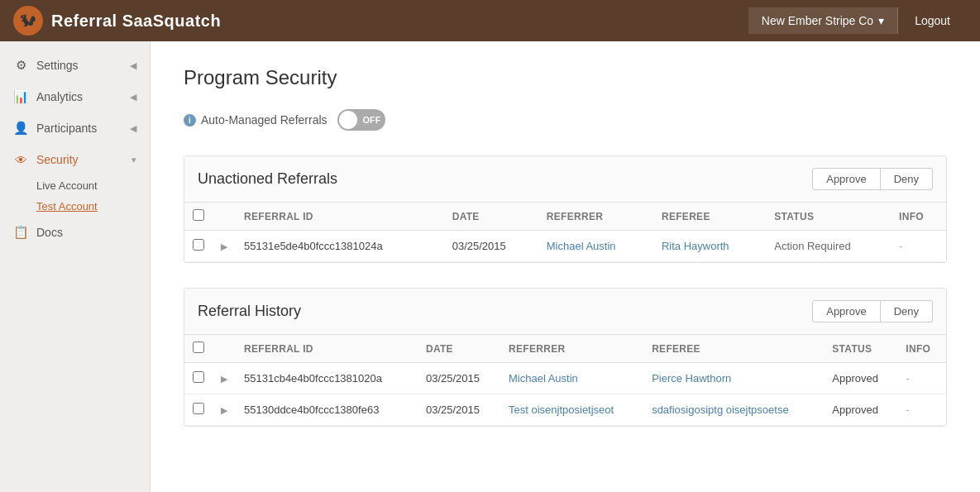 The width and height of the screenshot is (980, 492). What do you see at coordinates (566, 120) in the screenshot?
I see `toggle-row: i Auto-Managed Referrals OFF` at bounding box center [566, 120].